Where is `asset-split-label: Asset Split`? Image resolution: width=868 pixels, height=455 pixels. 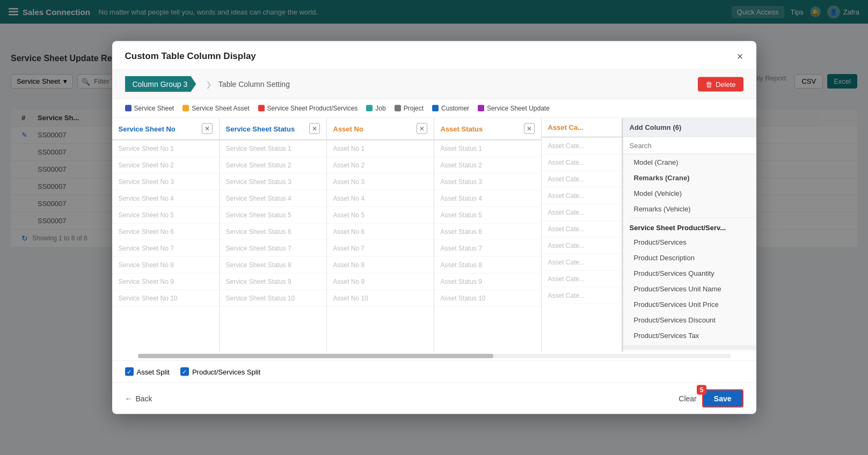 asset-split-label: Asset Split is located at coordinates (154, 371).